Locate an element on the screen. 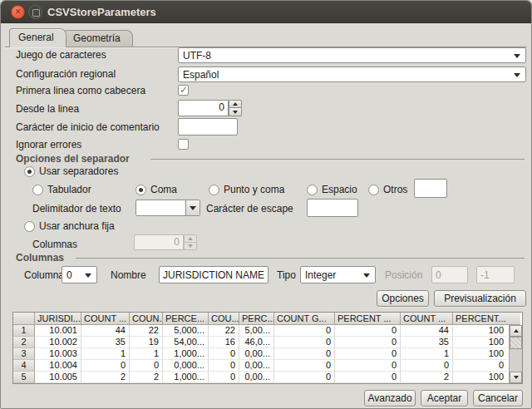 Image resolution: width=532 pixels, height=409 pixels. options-button: Opciones is located at coordinates (402, 298).